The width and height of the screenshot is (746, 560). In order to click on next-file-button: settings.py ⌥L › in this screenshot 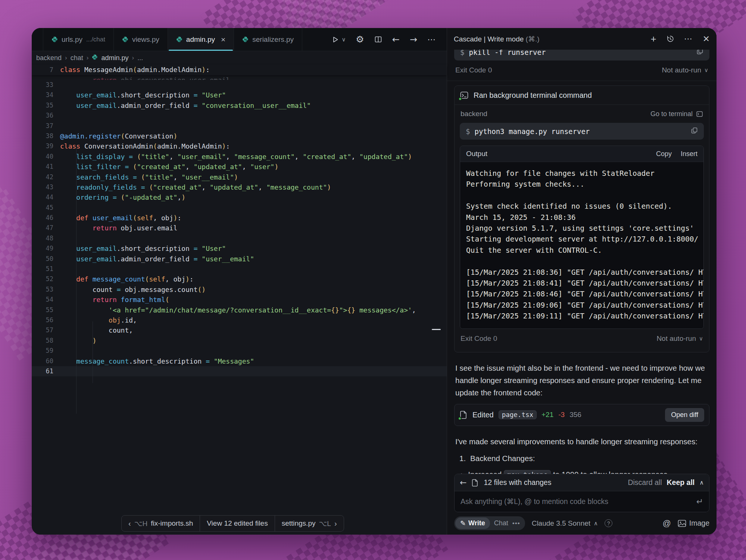, I will do `click(309, 523)`.